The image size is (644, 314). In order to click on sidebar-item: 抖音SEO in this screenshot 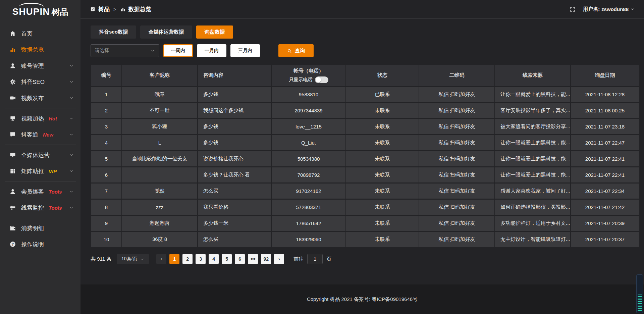, I will do `click(40, 82)`.